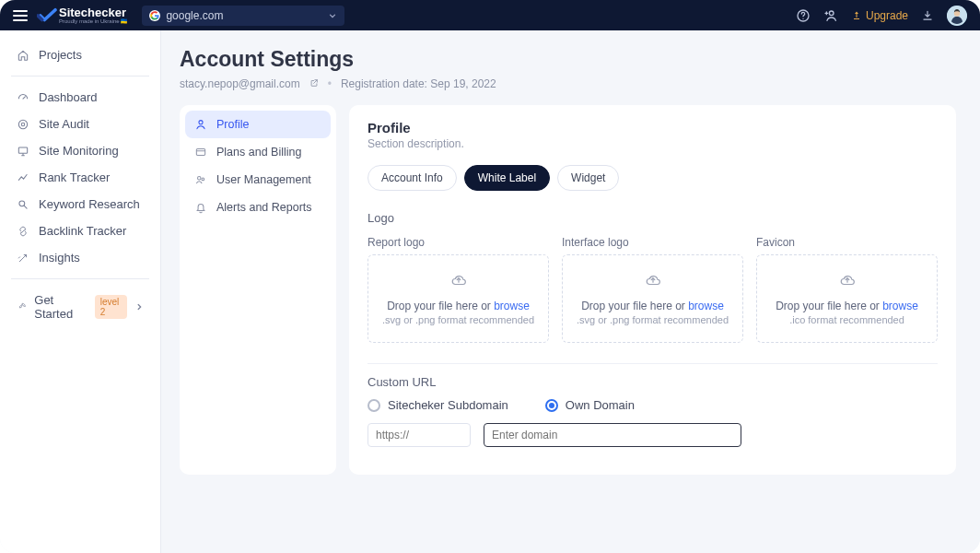  What do you see at coordinates (588, 178) in the screenshot?
I see `tab-widget: Widget` at bounding box center [588, 178].